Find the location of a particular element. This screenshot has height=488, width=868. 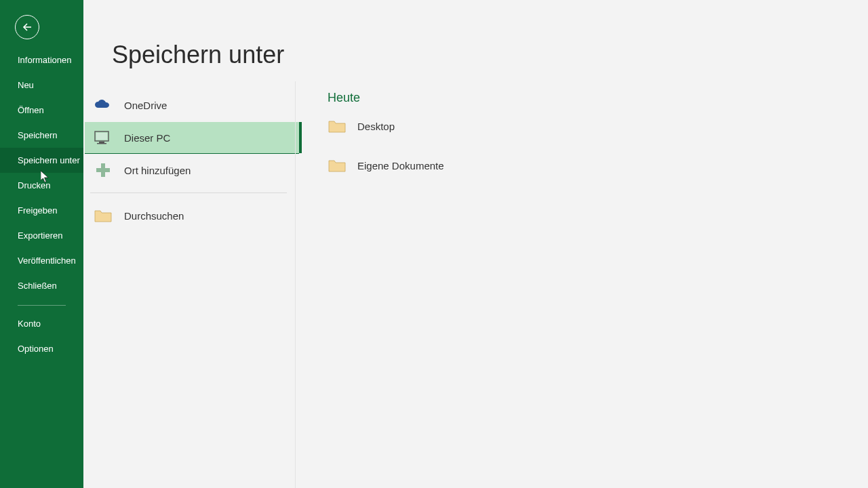

place-label: OneDrive is located at coordinates (145, 106).